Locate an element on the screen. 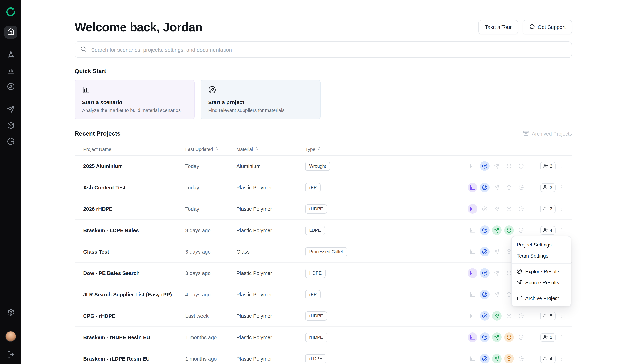 This screenshot has height=364, width=617. table-row: Glass Test 3 days ago Glass Processed Cu… is located at coordinates (323, 252).